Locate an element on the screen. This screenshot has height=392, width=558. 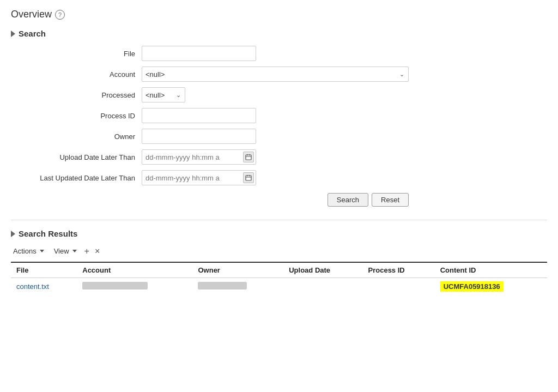
cell-account is located at coordinates (135, 287).